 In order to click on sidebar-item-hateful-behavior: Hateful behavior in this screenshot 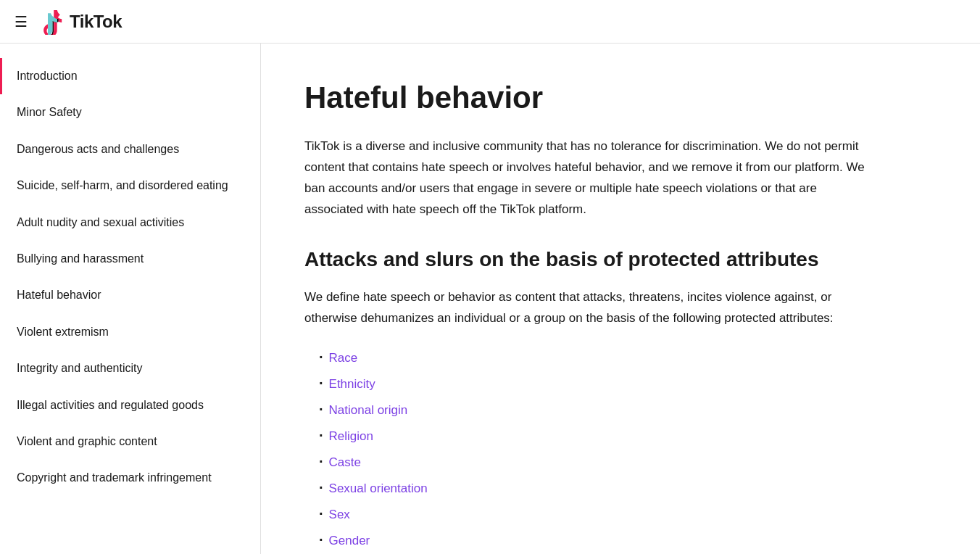, I will do `click(130, 295)`.